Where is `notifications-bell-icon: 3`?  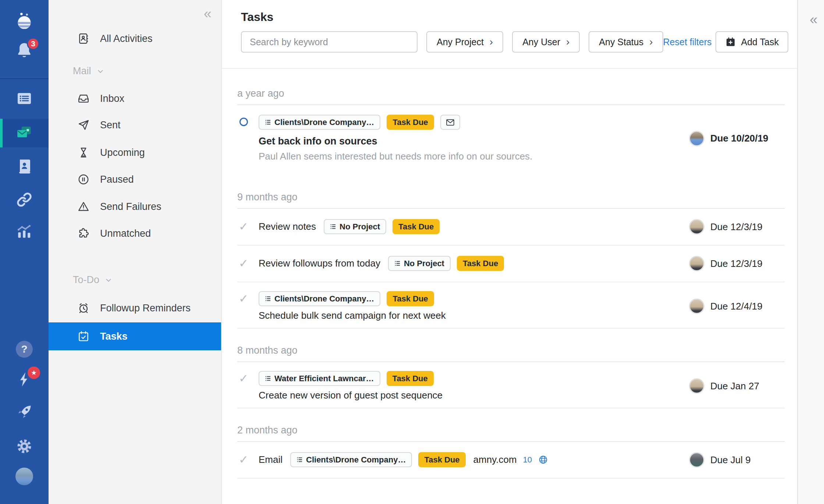
notifications-bell-icon: 3 is located at coordinates (24, 51).